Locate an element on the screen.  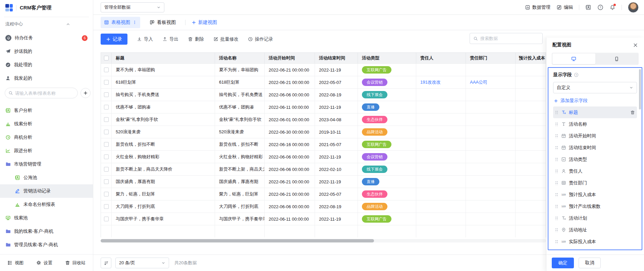
sidebar-item-admin-leads: 管理员线索-客户-商机 is located at coordinates (46, 245).